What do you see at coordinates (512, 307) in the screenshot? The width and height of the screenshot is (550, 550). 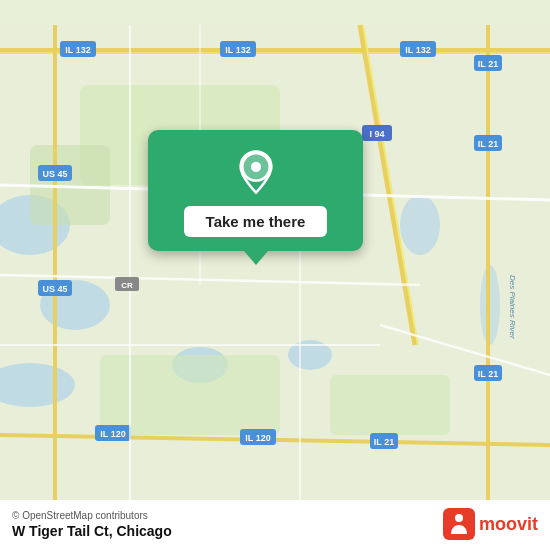 I see `svg-text: Des Plaines River` at bounding box center [512, 307].